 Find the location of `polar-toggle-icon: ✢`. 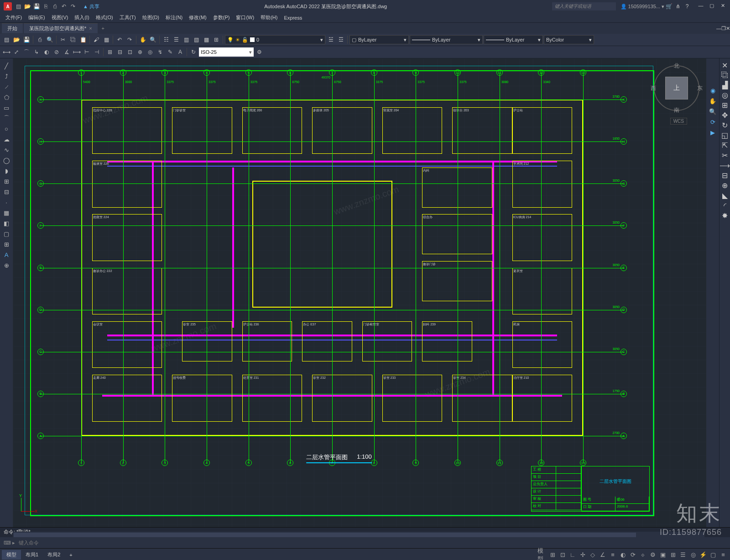

polar-toggle-icon: ✢ is located at coordinates (583, 555).